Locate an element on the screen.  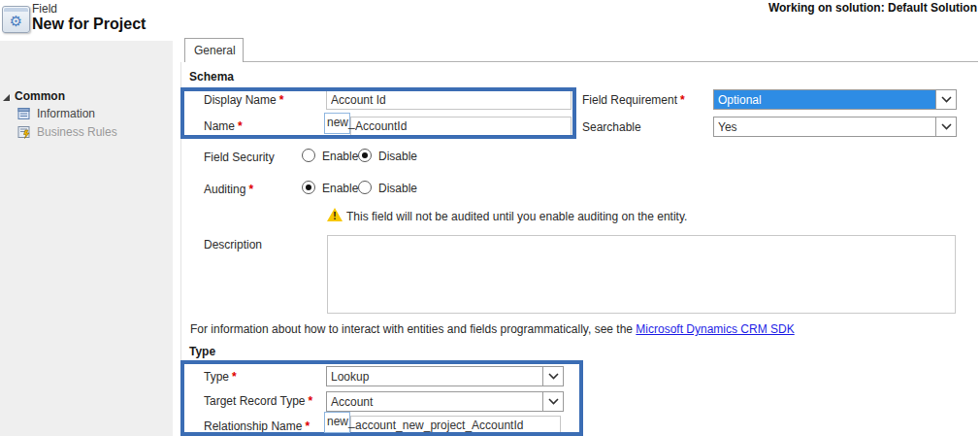
auditing-disable-label: Disable is located at coordinates (398, 188).